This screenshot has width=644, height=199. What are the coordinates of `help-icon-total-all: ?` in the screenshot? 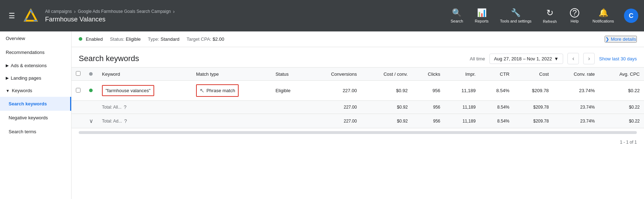 It's located at (125, 107).